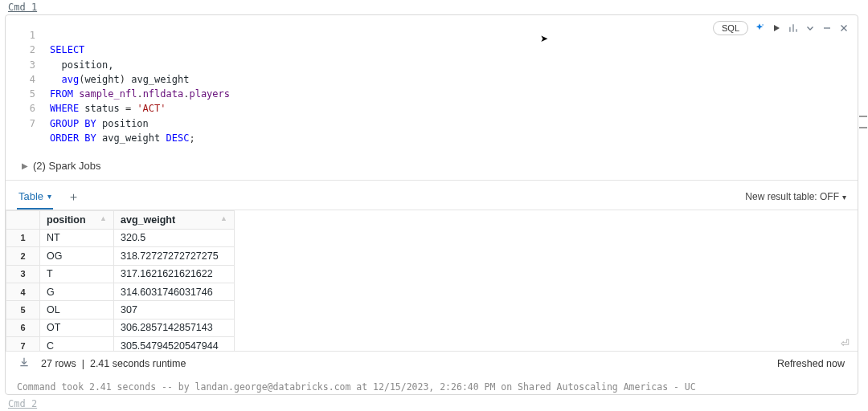  I want to click on spark-jobs-toggle: ▶ (2) Spark Jobs, so click(432, 167).